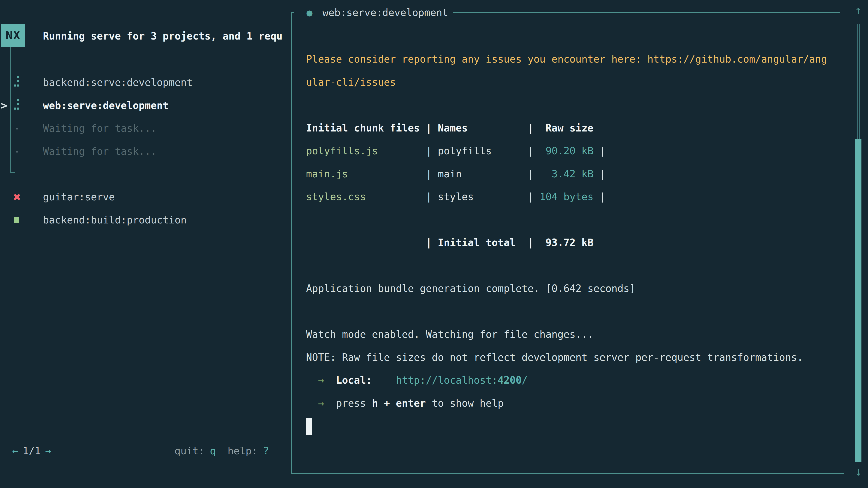 The height and width of the screenshot is (488, 868). Describe the element at coordinates (351, 82) in the screenshot. I see `terminal-text: ular-cli/issues` at that location.